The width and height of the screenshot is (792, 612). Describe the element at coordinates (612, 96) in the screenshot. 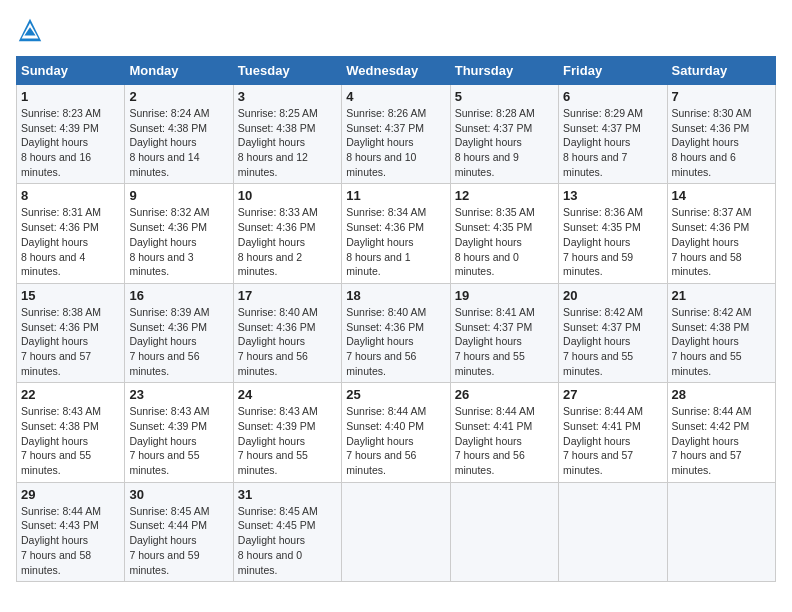

I see `day-number: 6` at that location.